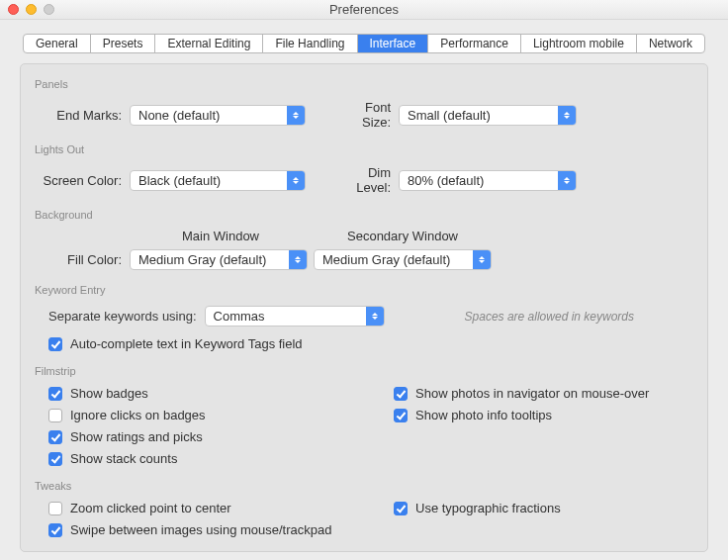  Describe the element at coordinates (124, 44) in the screenshot. I see `tab-presets: Presets` at that location.